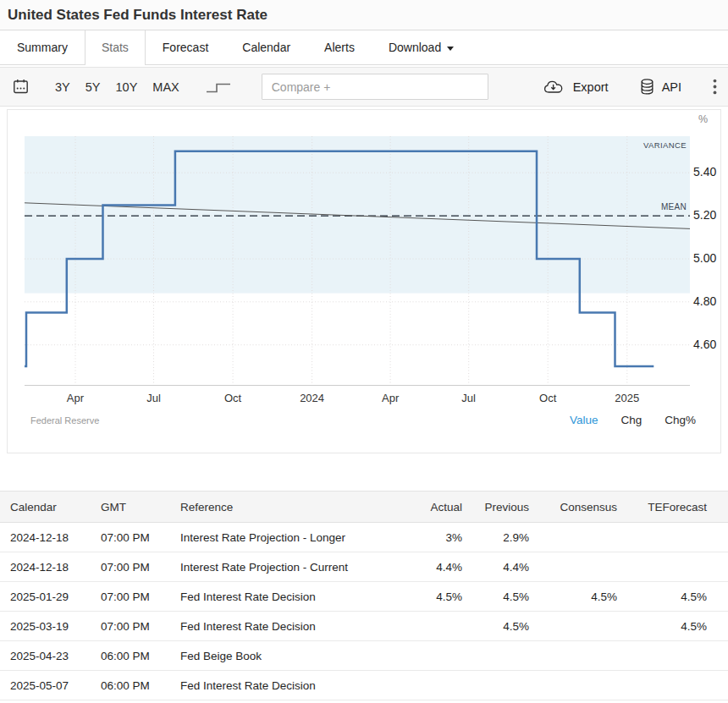 The image size is (728, 703). Describe the element at coordinates (430, 597) in the screenshot. I see `actual-cell: 4.5%` at that location.